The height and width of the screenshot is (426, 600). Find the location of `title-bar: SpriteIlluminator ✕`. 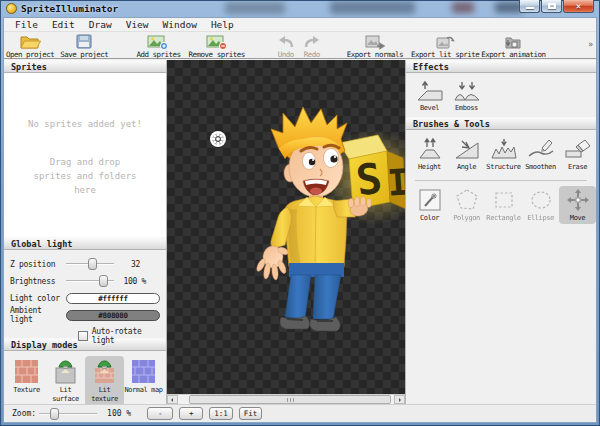

title-bar: SpriteIlluminator ✕ is located at coordinates (300, 8).